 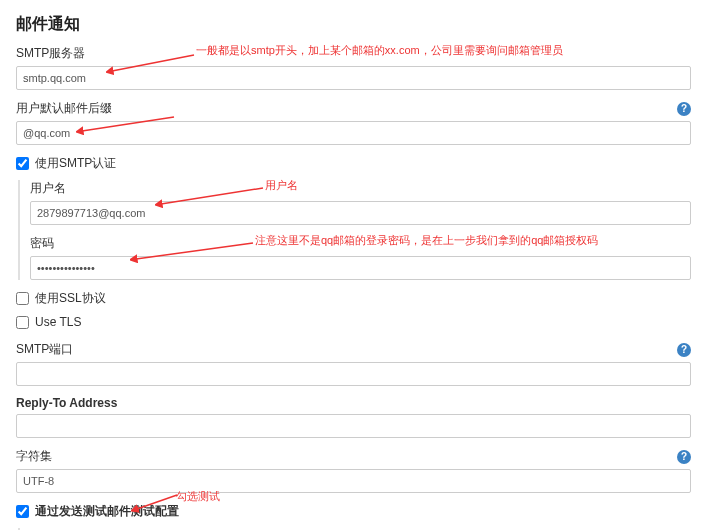 What do you see at coordinates (34, 456) in the screenshot?
I see `charset-label: 字符集` at bounding box center [34, 456].